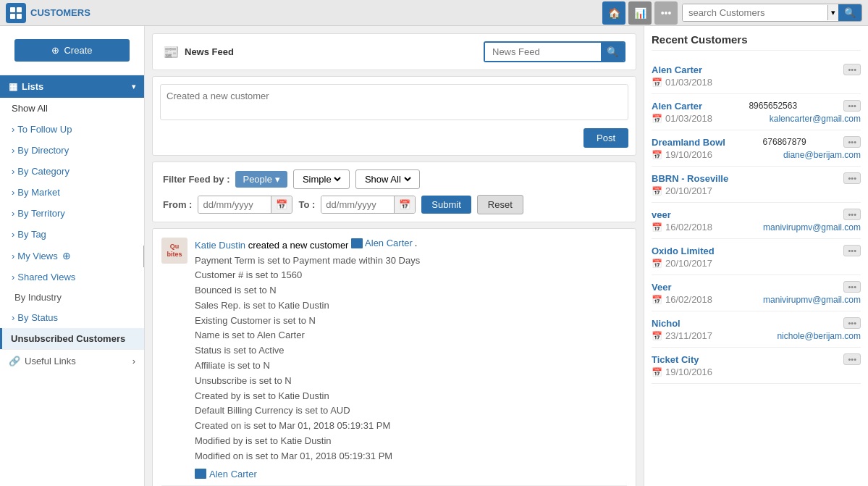  What do you see at coordinates (675, 359) in the screenshot?
I see `customer-name-link: Ticket City` at bounding box center [675, 359].